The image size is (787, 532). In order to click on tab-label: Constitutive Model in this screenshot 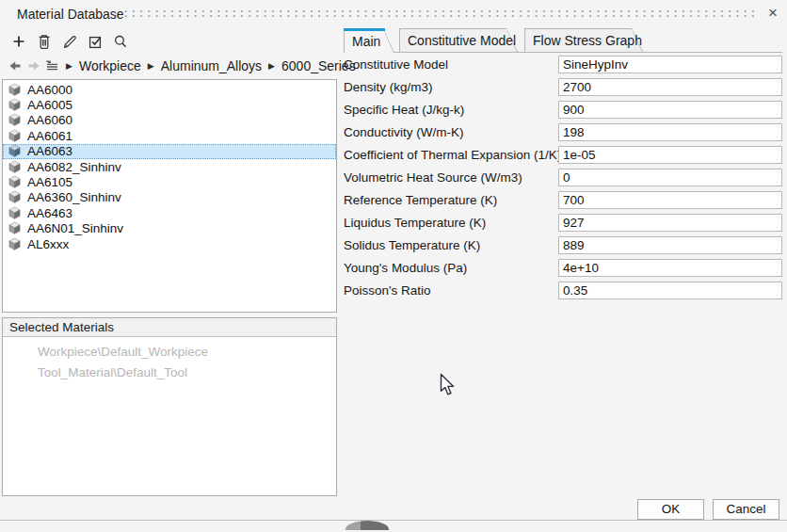, I will do `click(461, 40)`.